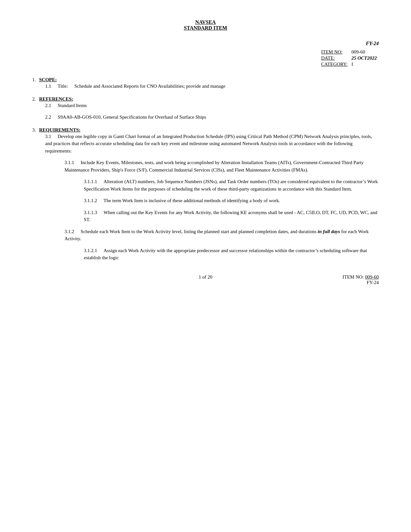  Describe the element at coordinates (132, 117) in the screenshot. I see `section-2-2-text: S9AA0-AB-GOS-010, General Specifications…` at that location.